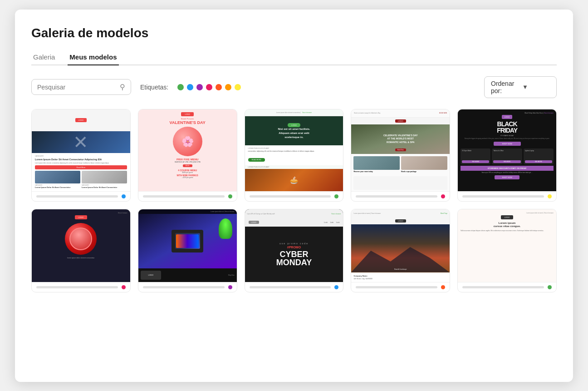  What do you see at coordinates (507, 246) in the screenshot?
I see `card-preview-minimal: Lorem ipsum dolor sit amet | View in bro…` at bounding box center [507, 246].